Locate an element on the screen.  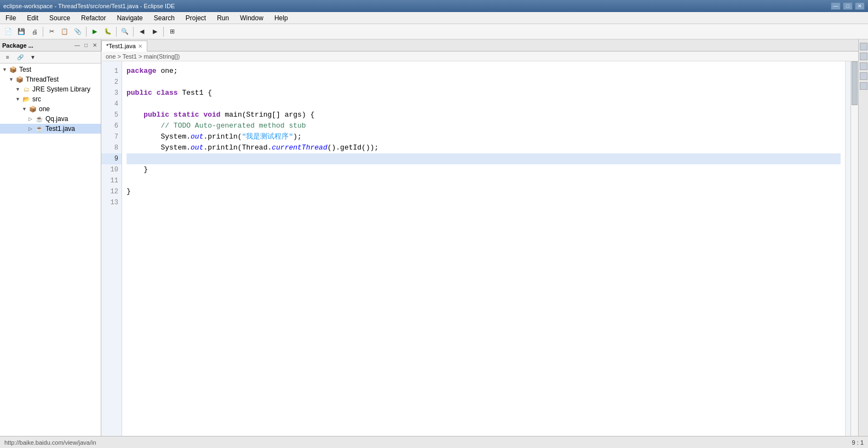
menu-item-window: Window is located at coordinates (252, 18).